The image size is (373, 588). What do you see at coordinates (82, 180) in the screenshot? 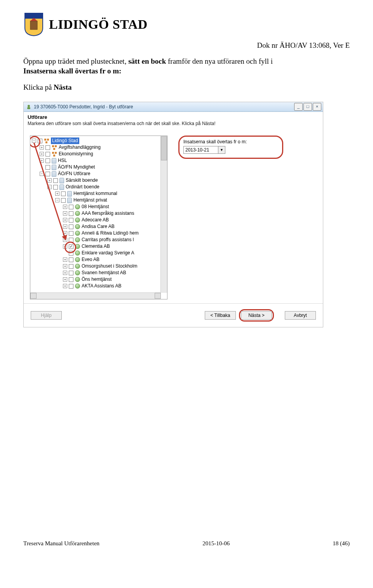
I see `tree-label: Särskilt boende` at bounding box center [82, 180].